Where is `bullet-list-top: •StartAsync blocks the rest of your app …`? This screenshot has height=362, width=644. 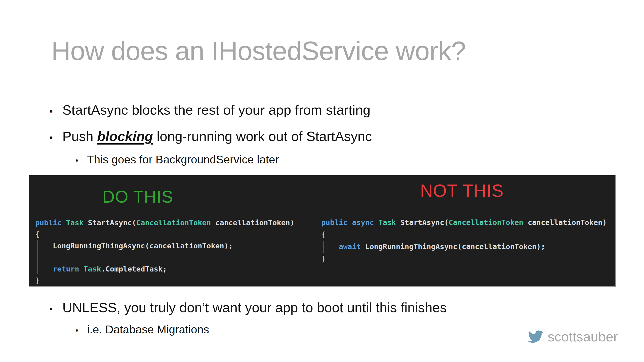 bullet-list-top: •StartAsync blocks the rest of your app … is located at coordinates (186, 134).